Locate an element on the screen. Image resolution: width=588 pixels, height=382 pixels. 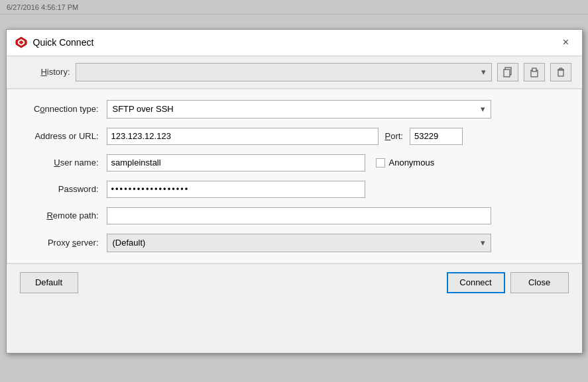
connection-type-row: Connection type: SFTP over SSH is located at coordinates (294, 109).